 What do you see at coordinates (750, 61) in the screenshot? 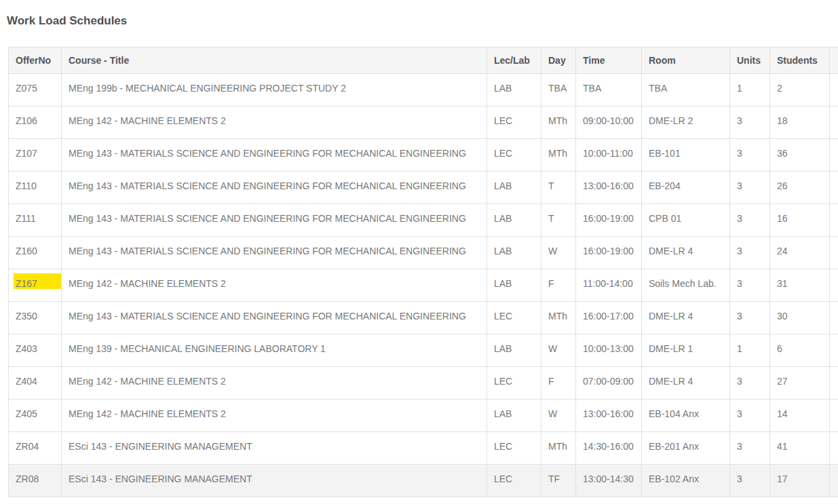
I see `column-header-units: Units` at bounding box center [750, 61].